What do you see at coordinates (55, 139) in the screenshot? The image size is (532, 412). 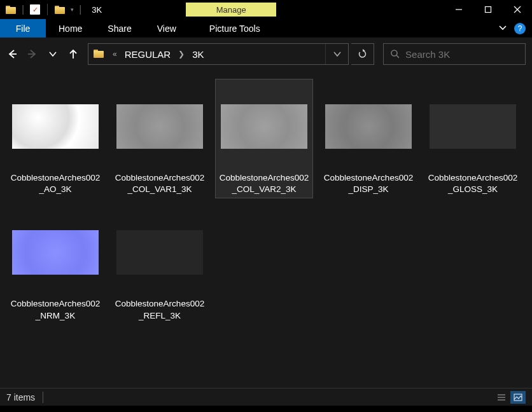 I see `file-item-0: CobblestoneArches002_AO_3K` at bounding box center [55, 139].